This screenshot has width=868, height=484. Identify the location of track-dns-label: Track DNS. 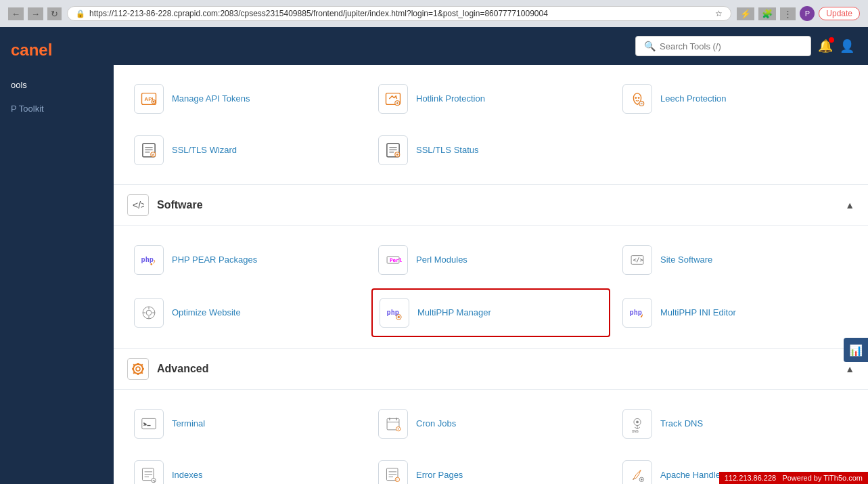
(682, 424).